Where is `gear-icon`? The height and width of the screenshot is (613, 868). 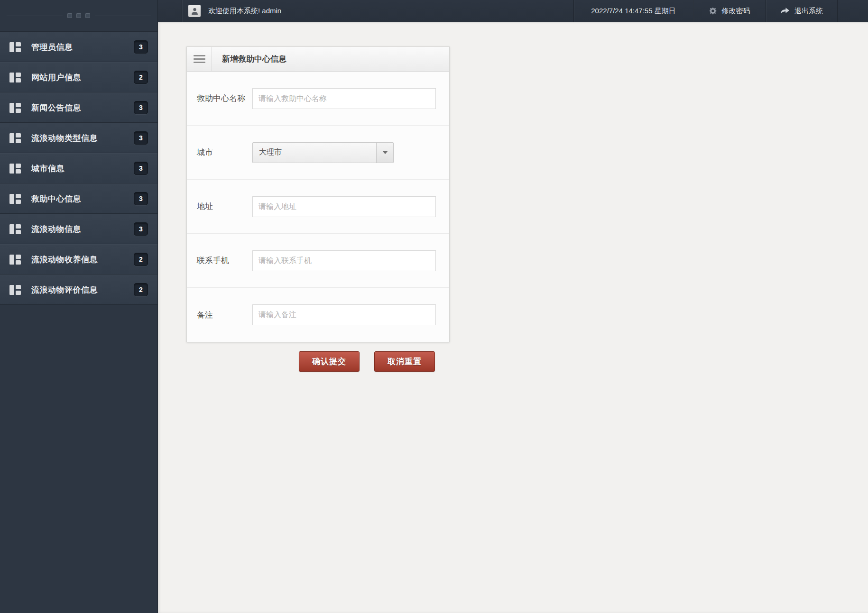
gear-icon is located at coordinates (713, 11).